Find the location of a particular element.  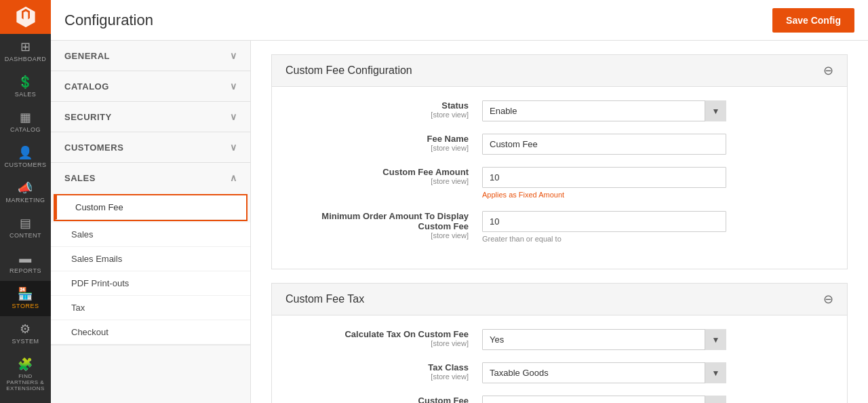

top-header: Configuration Save Config is located at coordinates (460, 20).